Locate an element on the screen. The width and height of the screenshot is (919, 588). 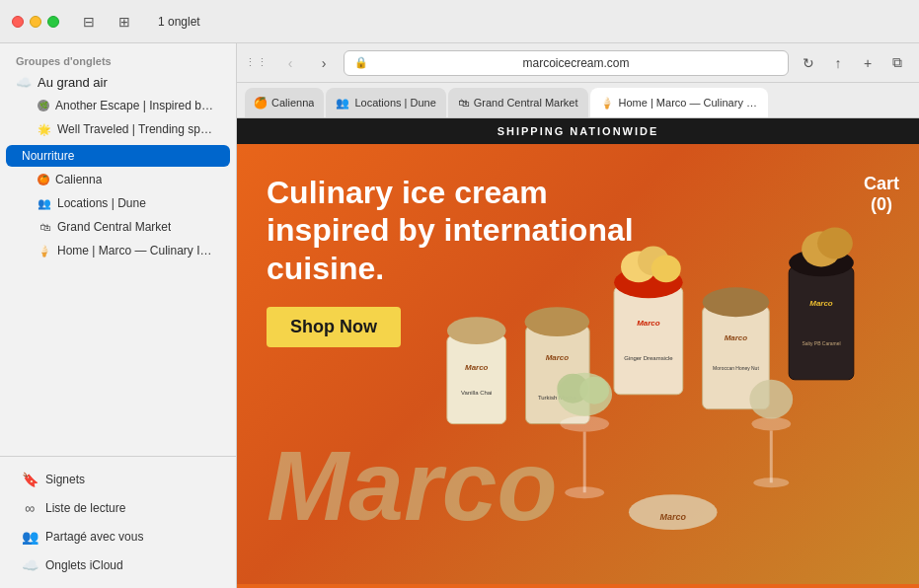
tab-group-au-grand-air: ☁️ Au grand air is located at coordinates (118, 83).